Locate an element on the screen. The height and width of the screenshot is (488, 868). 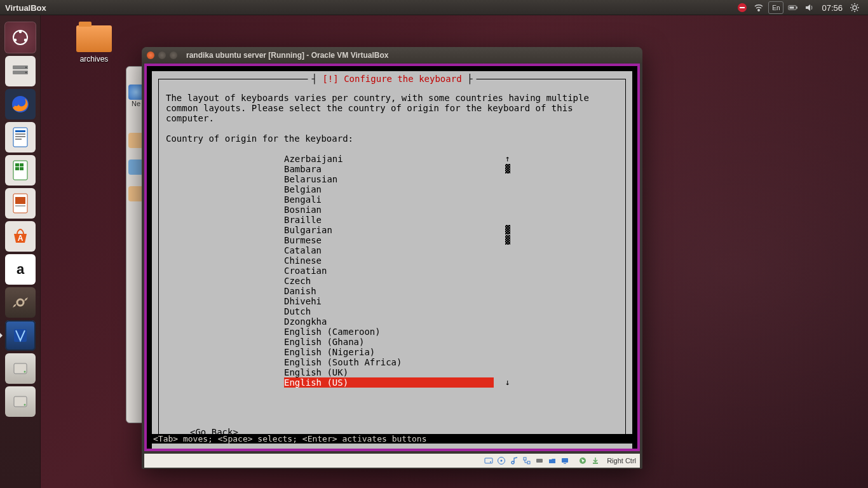
writer-icon is located at coordinates (20, 137).